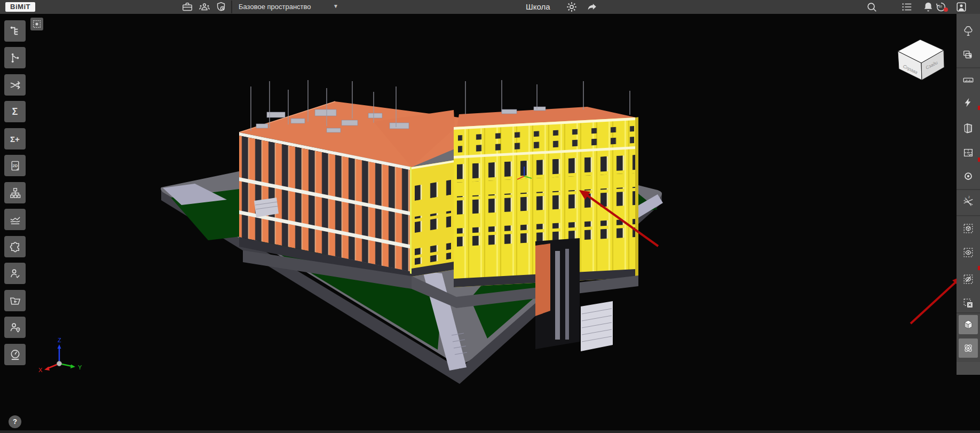 The height and width of the screenshot is (433, 980). I want to click on shield-user-icon, so click(221, 7).